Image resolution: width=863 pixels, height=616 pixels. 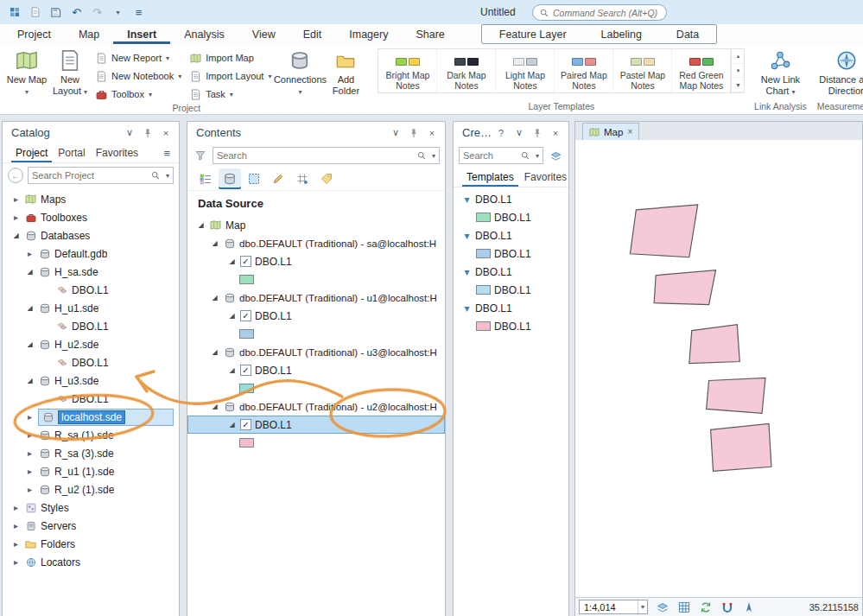 I want to click on customize-qat-icon: ≡, so click(x=138, y=12).